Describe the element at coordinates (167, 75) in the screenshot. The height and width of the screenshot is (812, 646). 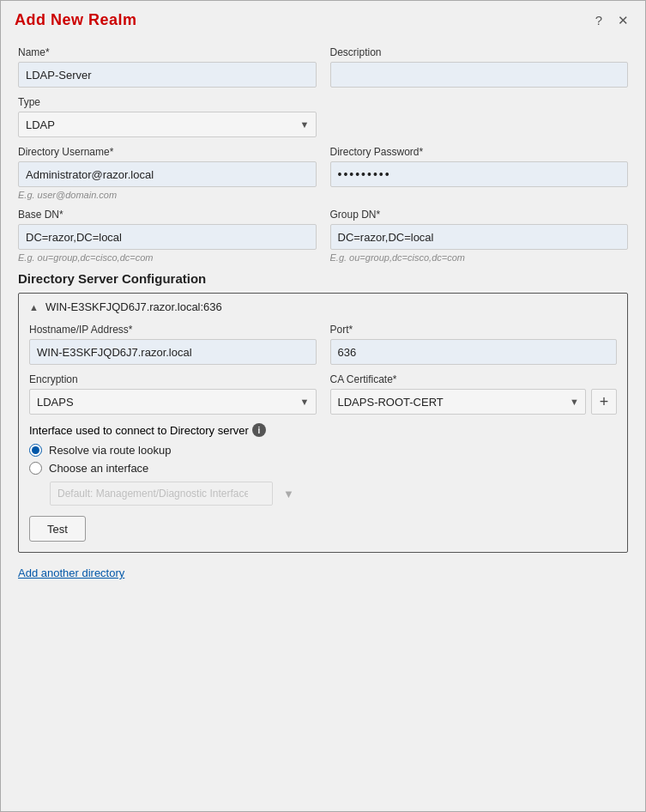
I see `name-input` at that location.